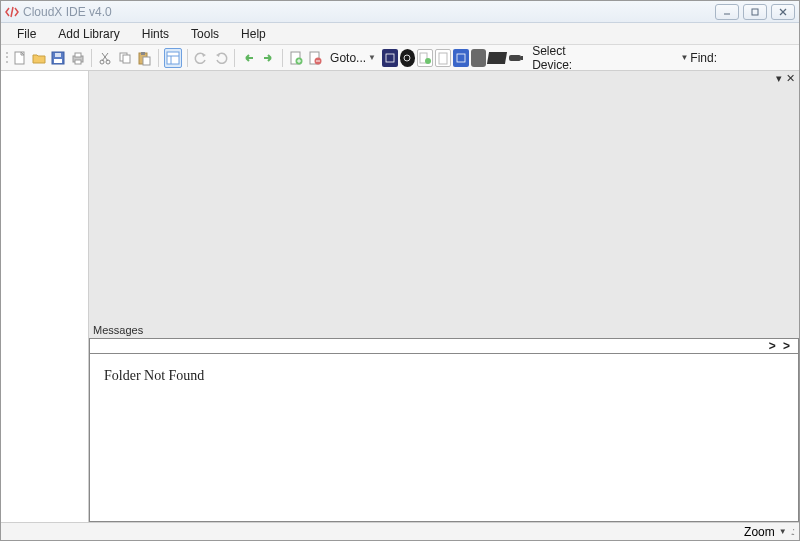  What do you see at coordinates (26, 34) in the screenshot?
I see `menu-file: File` at bounding box center [26, 34].